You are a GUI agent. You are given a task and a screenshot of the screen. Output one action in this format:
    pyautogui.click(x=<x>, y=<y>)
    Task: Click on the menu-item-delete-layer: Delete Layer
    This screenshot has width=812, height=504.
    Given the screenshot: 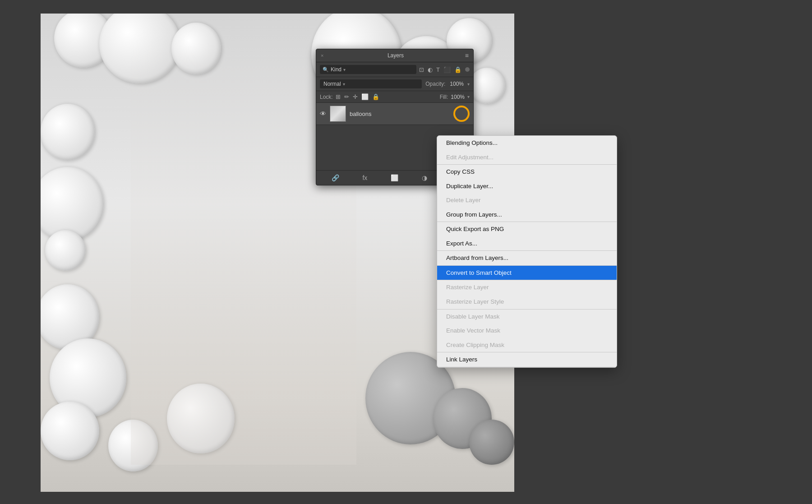 What is the action you would take?
    pyautogui.click(x=527, y=200)
    